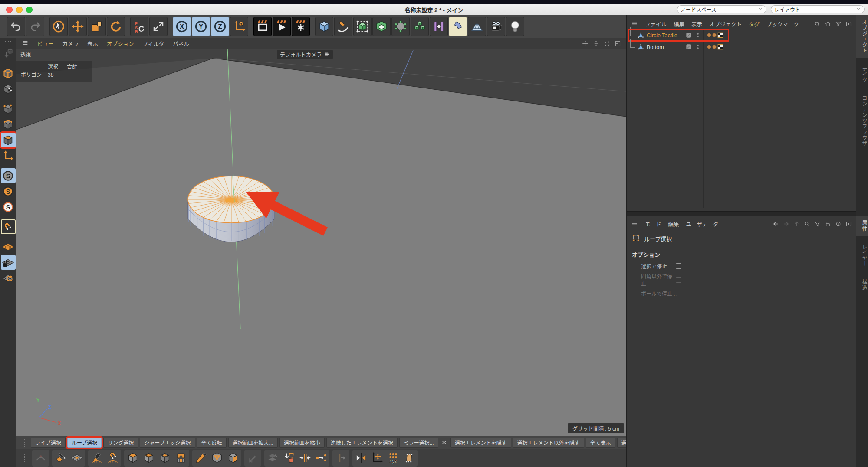 The width and height of the screenshot is (868, 467). Describe the element at coordinates (549, 443) in the screenshot. I see `command-button: 選択エレメント以外を隠す` at that location.